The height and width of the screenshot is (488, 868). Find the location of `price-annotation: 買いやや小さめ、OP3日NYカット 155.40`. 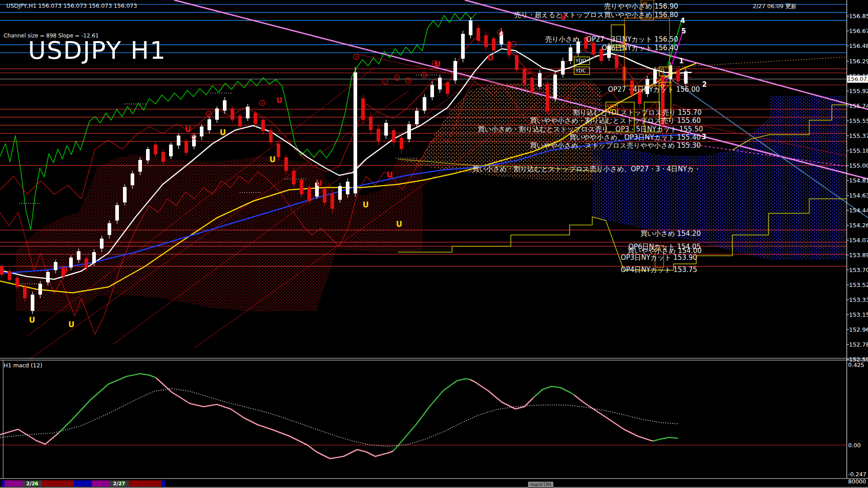

price-annotation: 買いやや小さめ、OP3日NYカット 155.40 is located at coordinates (635, 137).